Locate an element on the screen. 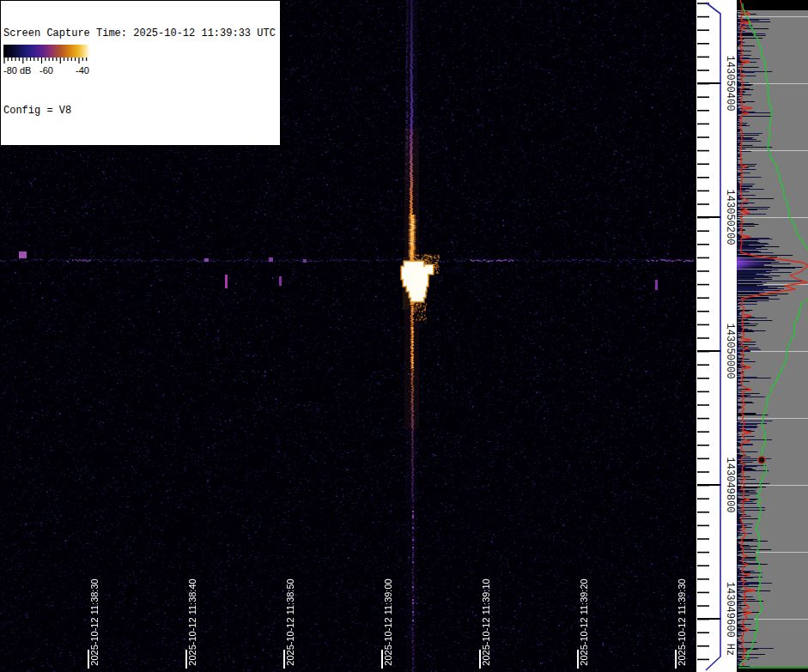 The image size is (808, 672). spectrum-graph-panel is located at coordinates (773, 336).